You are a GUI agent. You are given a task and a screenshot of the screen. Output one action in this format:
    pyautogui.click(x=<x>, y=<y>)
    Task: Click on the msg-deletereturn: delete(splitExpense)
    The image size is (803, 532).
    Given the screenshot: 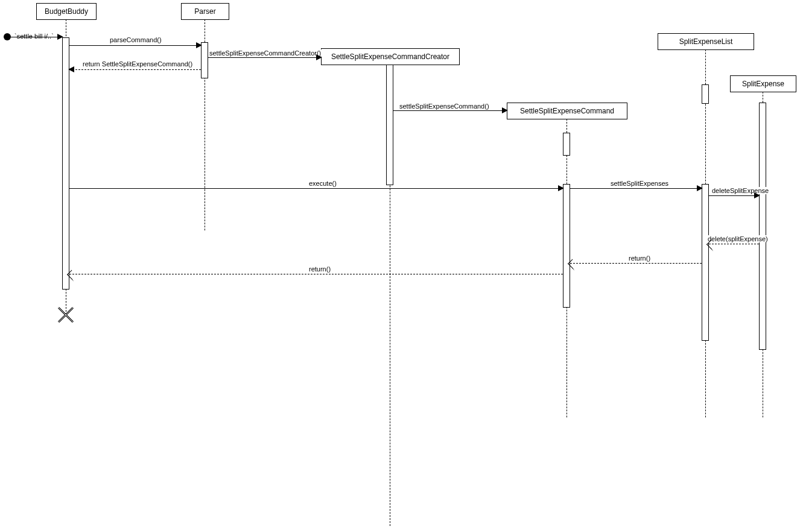 What is the action you would take?
    pyautogui.click(x=738, y=239)
    